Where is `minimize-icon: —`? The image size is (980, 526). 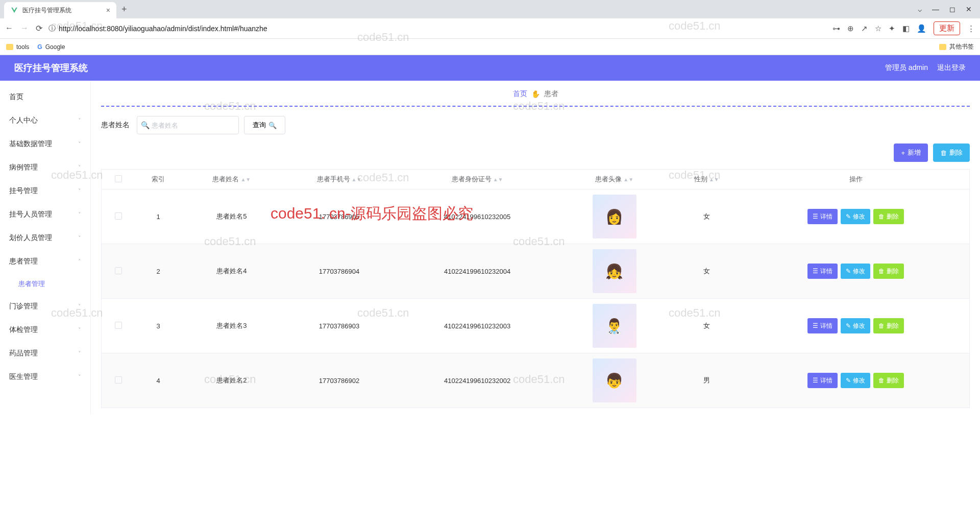 minimize-icon: — is located at coordinates (936, 9).